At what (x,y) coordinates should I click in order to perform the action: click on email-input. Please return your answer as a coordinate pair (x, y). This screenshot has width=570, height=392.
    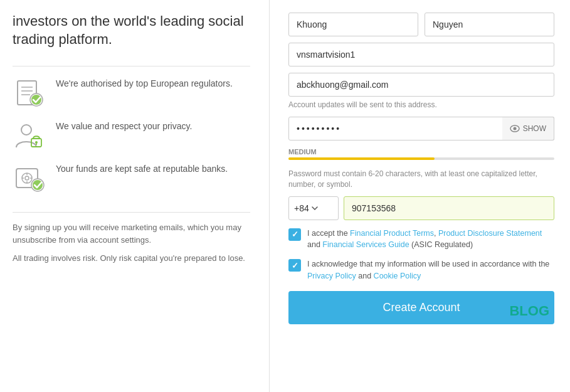
    Looking at the image, I should click on (421, 85).